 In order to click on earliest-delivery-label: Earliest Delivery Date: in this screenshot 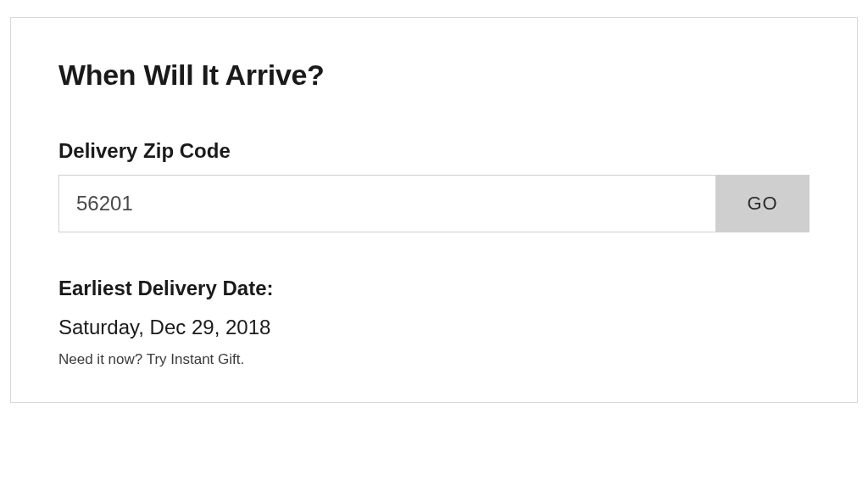, I will do `click(434, 288)`.